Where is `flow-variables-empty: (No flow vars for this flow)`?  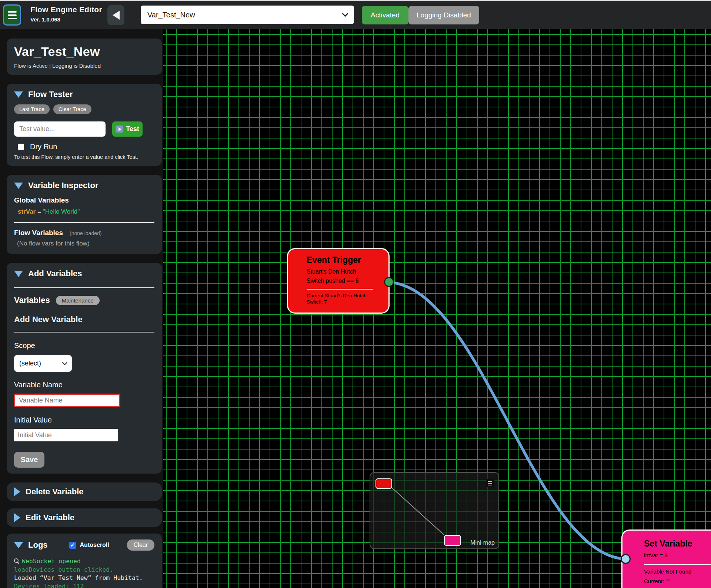 flow-variables-empty: (No flow vars for this flow) is located at coordinates (86, 244).